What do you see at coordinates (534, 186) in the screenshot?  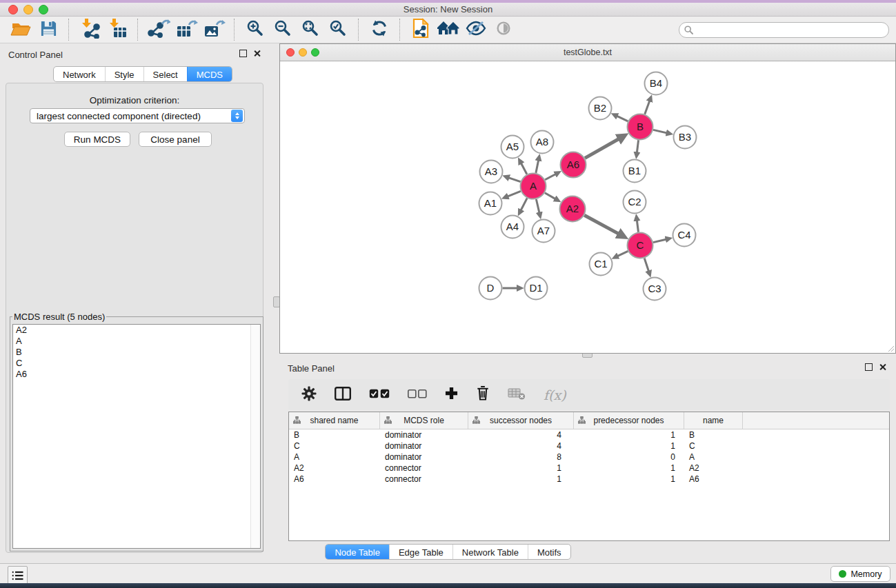 I see `graph-node-A: A` at bounding box center [534, 186].